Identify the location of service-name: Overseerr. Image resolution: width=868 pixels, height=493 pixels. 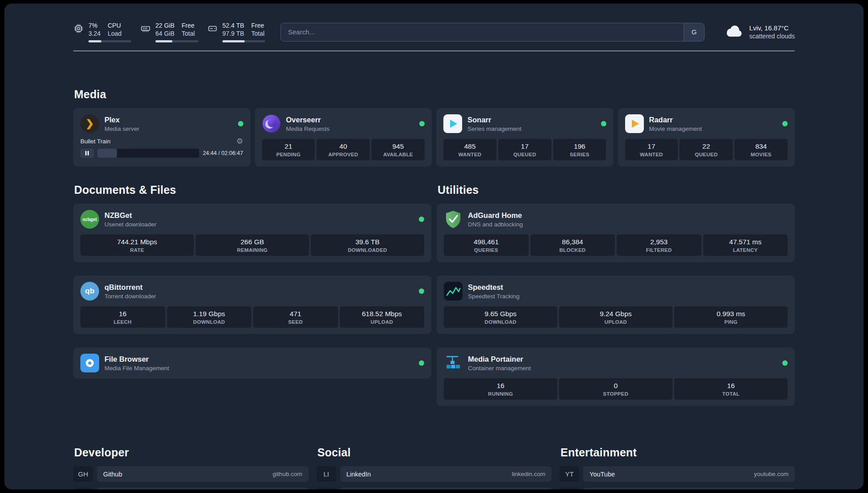
(350, 120).